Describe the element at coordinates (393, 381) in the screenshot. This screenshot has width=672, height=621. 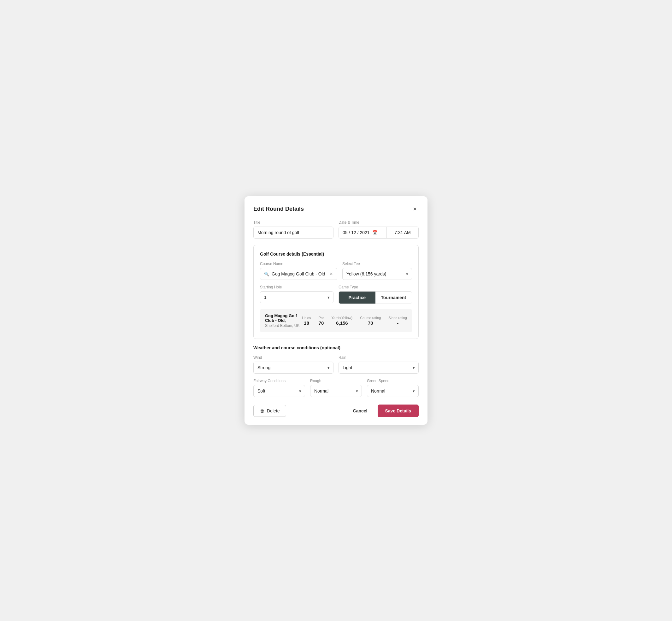
I see `green-speed-label: Green Speed` at that location.